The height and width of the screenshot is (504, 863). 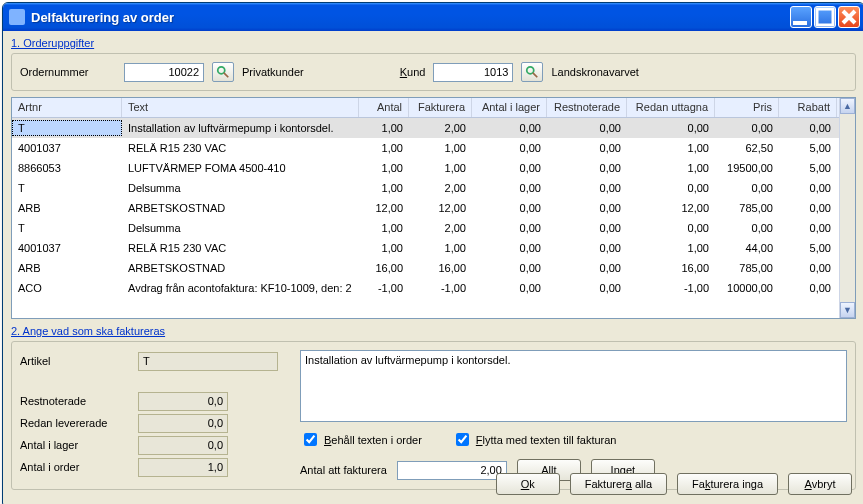 I want to click on ok-button: Ok, so click(x=528, y=484).